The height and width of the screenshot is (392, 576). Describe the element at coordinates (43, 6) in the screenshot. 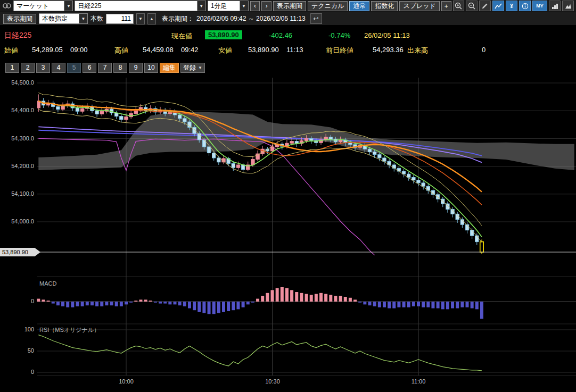

I see `market-select: マーケット ▼` at that location.